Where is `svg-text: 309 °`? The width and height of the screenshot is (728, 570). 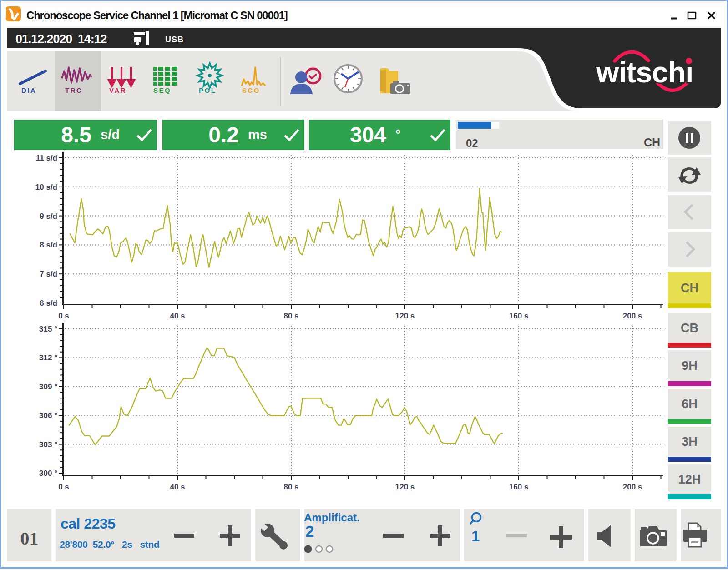 svg-text: 309 ° is located at coordinates (48, 387).